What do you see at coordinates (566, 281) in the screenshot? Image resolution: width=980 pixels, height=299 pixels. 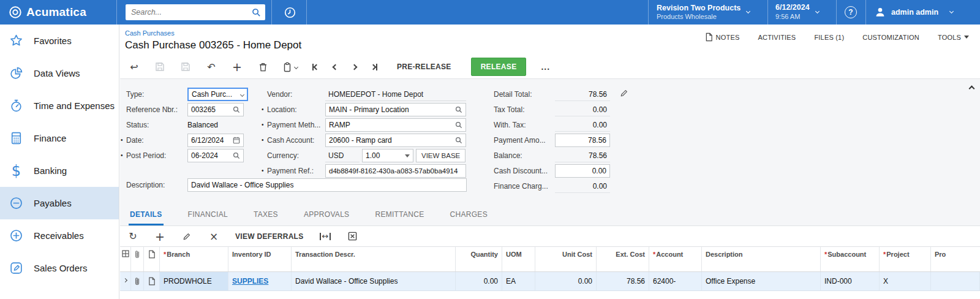 I see `cell-unit-cost: 0.00` at bounding box center [566, 281].